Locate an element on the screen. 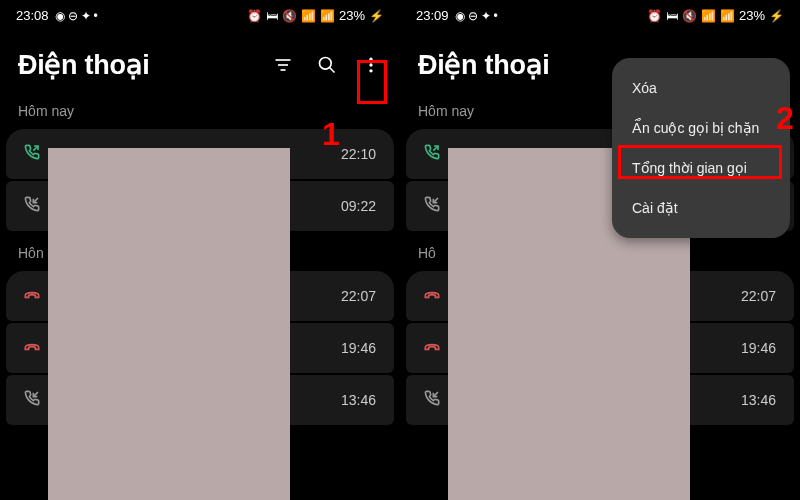 The height and width of the screenshot is (500, 800). call-time: 22:10 is located at coordinates (358, 154).